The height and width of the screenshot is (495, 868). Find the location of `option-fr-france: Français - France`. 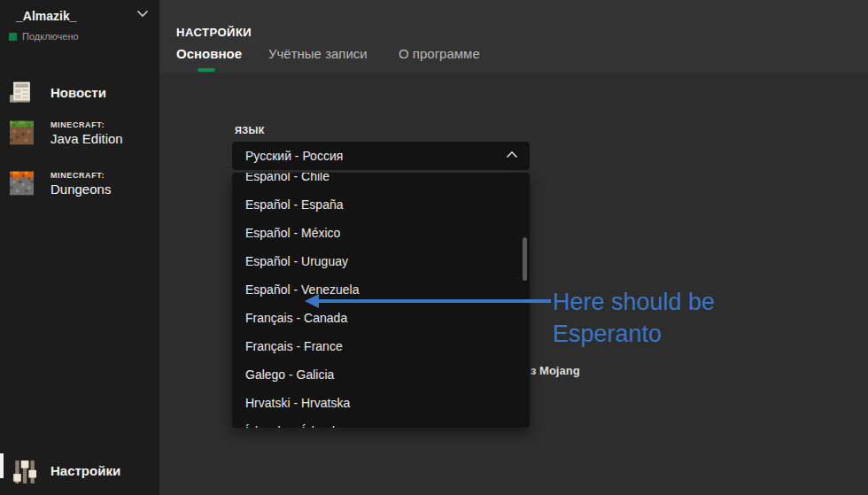

option-fr-france: Français - France is located at coordinates (381, 346).